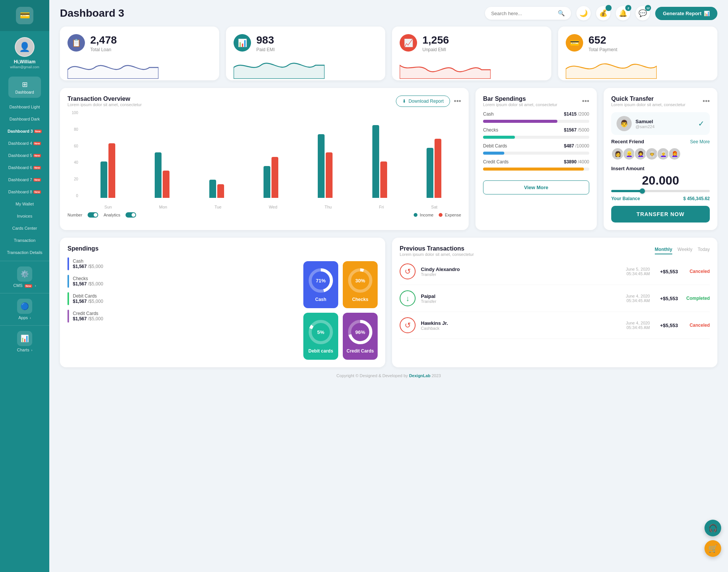 This screenshot has width=728, height=572. What do you see at coordinates (652, 154) in the screenshot?
I see `friend-avatar-4: 👳‍♀️` at bounding box center [652, 154].